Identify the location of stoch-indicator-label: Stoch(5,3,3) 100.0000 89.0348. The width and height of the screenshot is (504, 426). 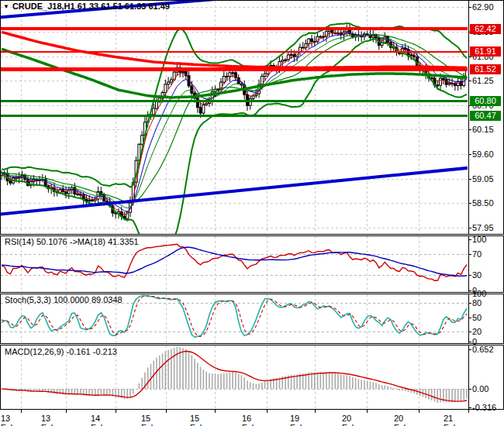
(64, 301).